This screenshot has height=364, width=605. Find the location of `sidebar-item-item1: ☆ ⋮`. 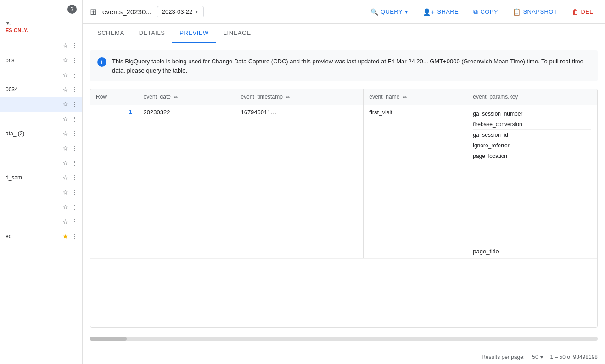

sidebar-item-item1: ☆ ⋮ is located at coordinates (41, 45).